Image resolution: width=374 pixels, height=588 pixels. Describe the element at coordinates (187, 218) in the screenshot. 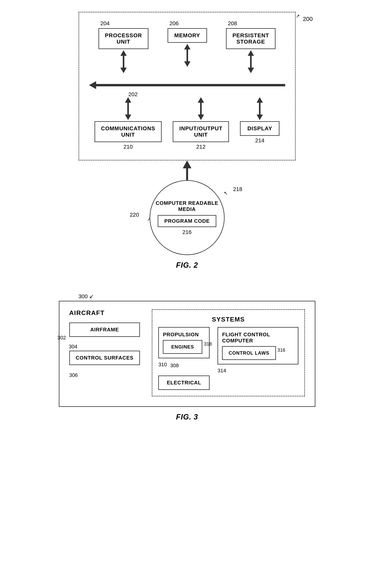

I see `media-ellipse: COMPUTER READABLE MEDIA PROGRAM CODE 216` at that location.